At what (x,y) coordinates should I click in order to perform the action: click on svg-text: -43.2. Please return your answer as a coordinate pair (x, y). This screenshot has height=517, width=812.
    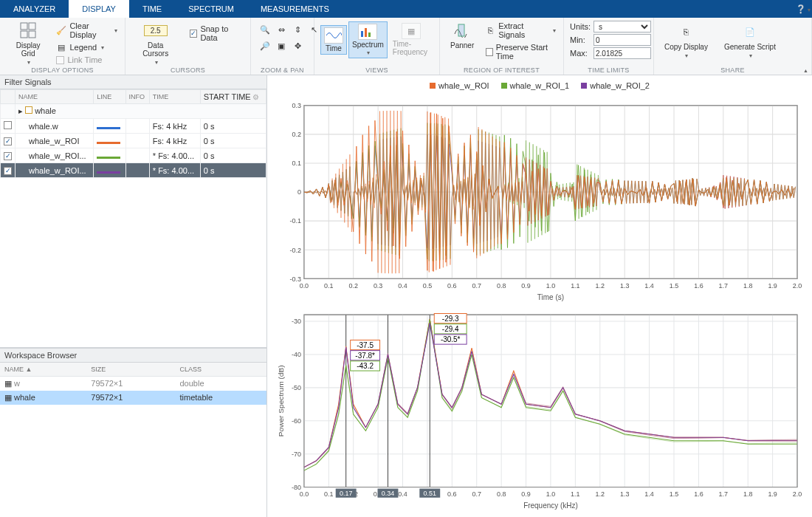
    Looking at the image, I should click on (365, 366).